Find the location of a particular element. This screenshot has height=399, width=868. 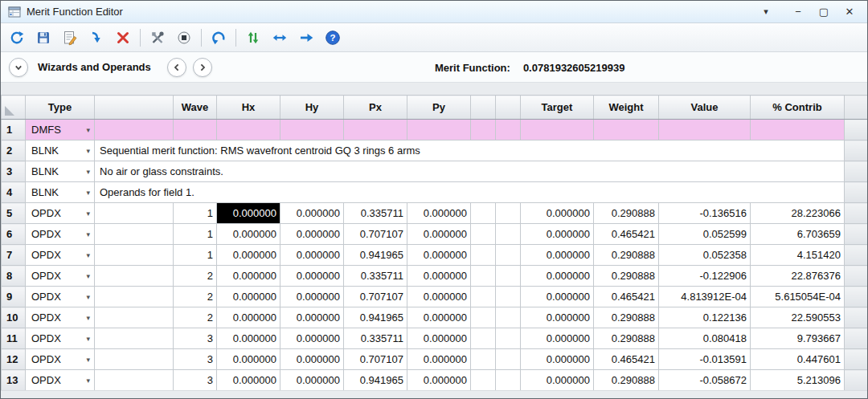

col-header-weight: Weight is located at coordinates (627, 108).